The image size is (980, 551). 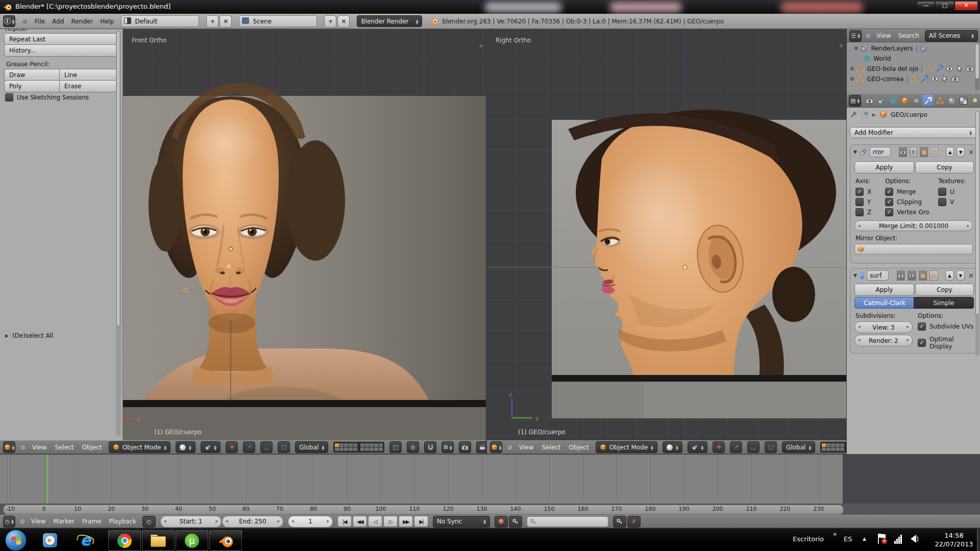 What do you see at coordinates (877, 58) in the screenshot?
I see `outliner-row-world: World` at bounding box center [877, 58].